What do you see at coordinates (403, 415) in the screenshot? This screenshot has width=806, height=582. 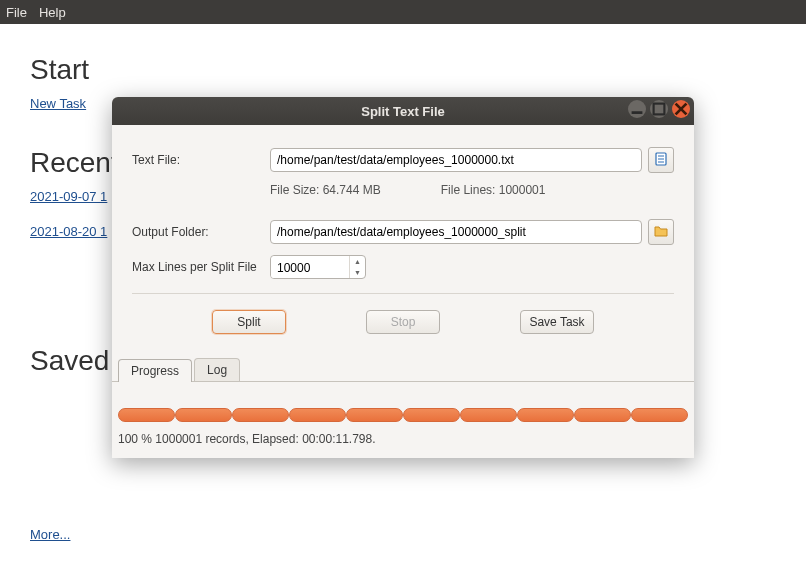 I see `progress-bar` at bounding box center [403, 415].